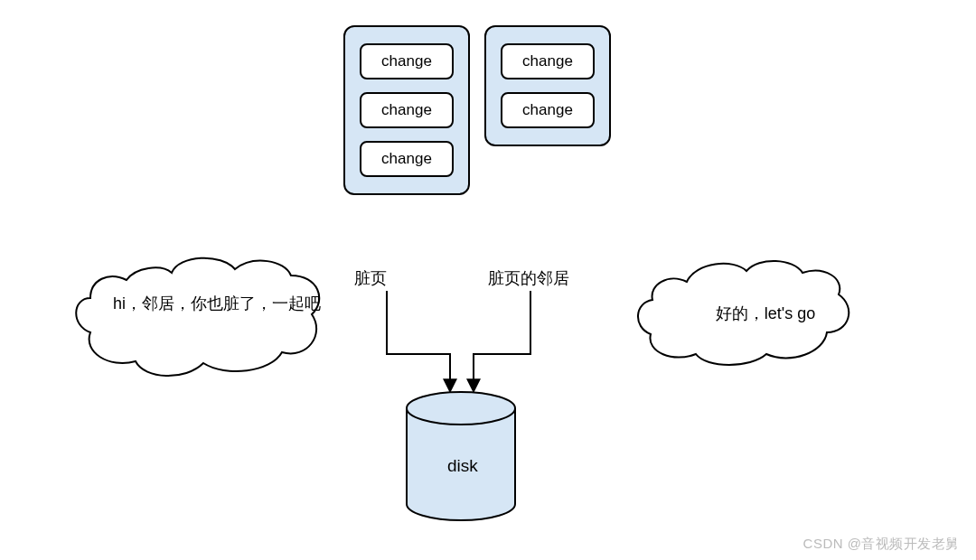 Image resolution: width=976 pixels, height=560 pixels. I want to click on speech-cloud-left, so click(197, 317).